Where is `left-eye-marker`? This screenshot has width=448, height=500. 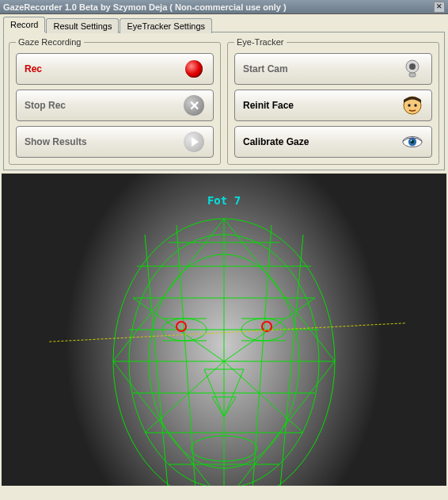 left-eye-marker is located at coordinates (181, 326).